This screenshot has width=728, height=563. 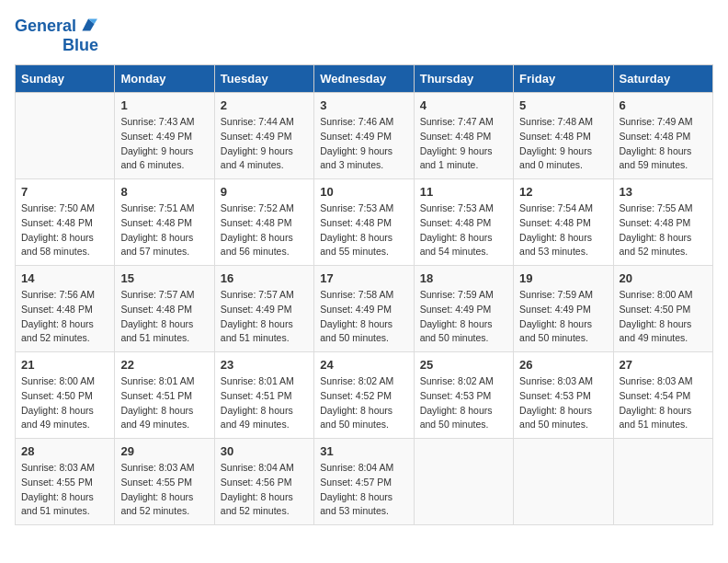 What do you see at coordinates (64, 278) in the screenshot?
I see `day-number: 14` at bounding box center [64, 278].